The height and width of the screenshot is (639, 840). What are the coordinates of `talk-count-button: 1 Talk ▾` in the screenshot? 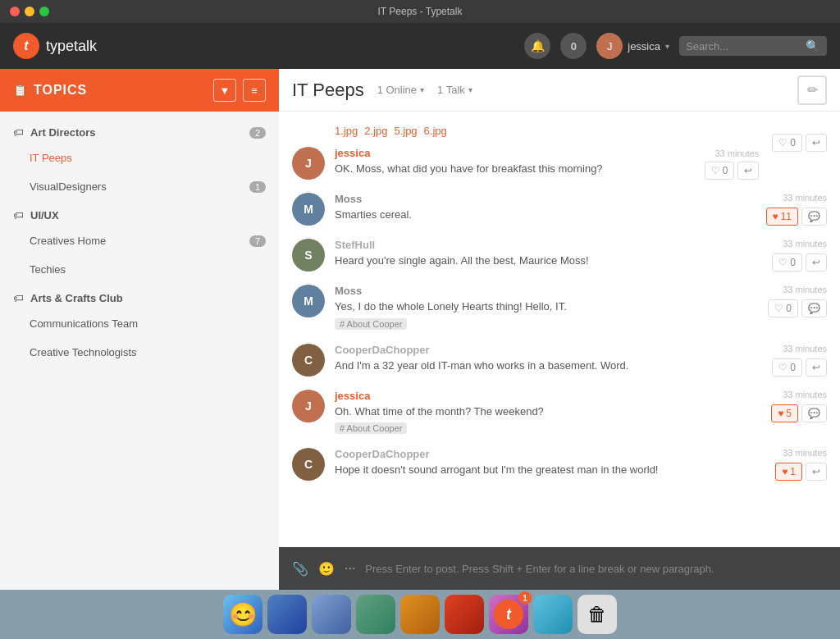 It's located at (454, 90).